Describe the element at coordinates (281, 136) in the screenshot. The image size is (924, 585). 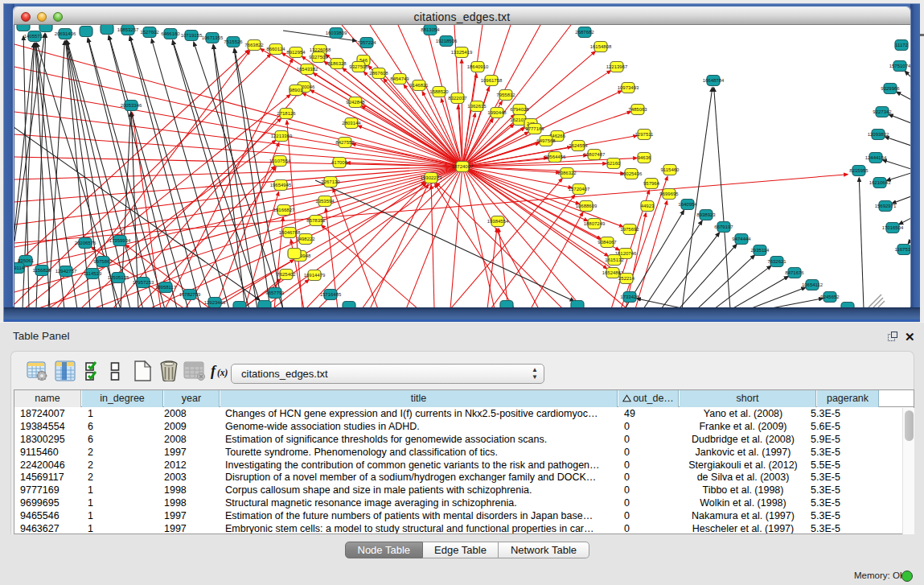
I see `svg-text: 12213369` at that location.